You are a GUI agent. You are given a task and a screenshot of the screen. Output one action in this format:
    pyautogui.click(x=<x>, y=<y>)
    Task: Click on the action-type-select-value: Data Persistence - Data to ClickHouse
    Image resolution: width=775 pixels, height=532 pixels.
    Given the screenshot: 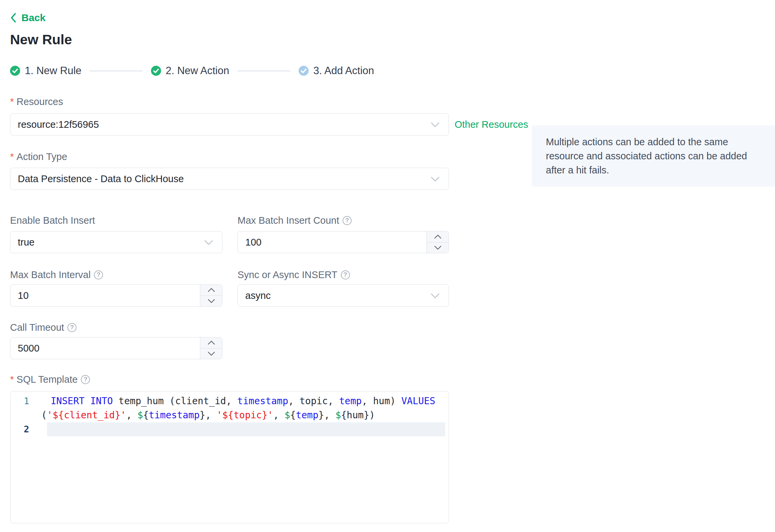 What is the action you would take?
    pyautogui.click(x=101, y=179)
    